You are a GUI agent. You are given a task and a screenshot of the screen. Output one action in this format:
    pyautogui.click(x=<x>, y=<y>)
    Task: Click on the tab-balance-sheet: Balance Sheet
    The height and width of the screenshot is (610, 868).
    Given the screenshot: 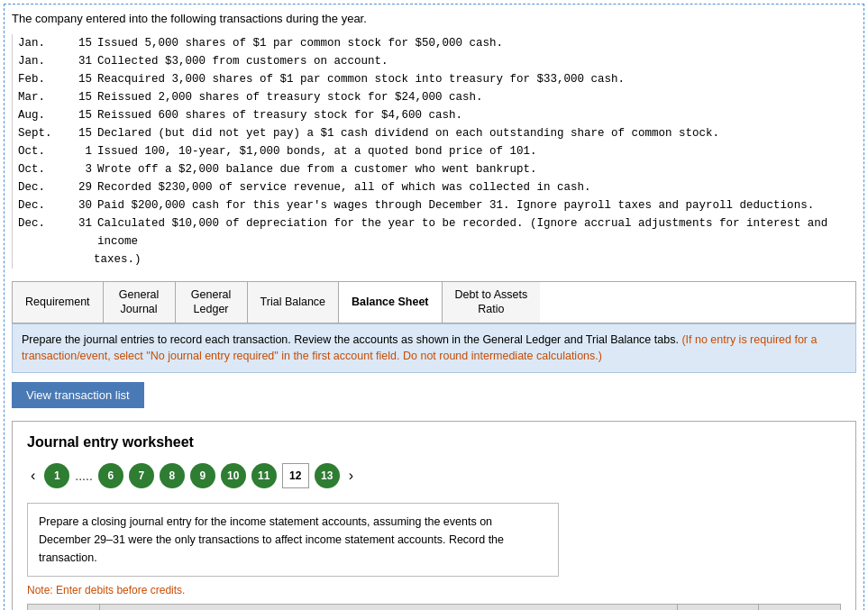 What is the action you would take?
    pyautogui.click(x=390, y=303)
    